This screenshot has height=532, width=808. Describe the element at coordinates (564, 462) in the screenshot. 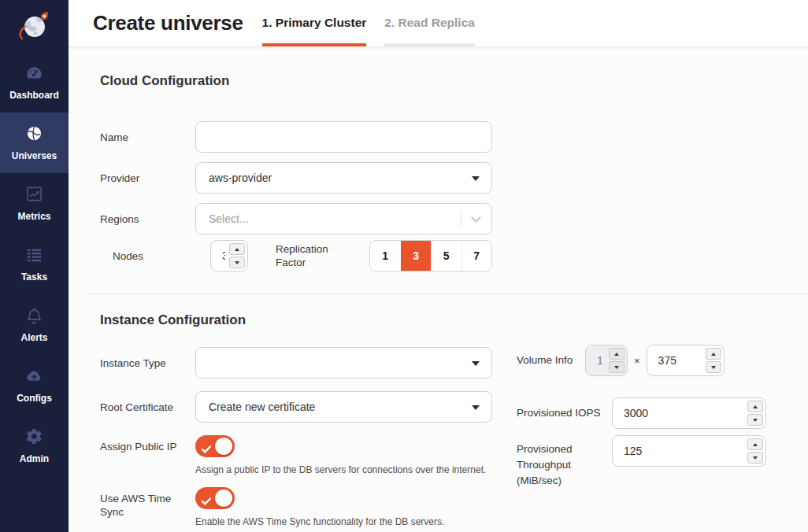

I see `provisioned-throughput-label: Provisioned Throughput (MiB/sec)` at that location.